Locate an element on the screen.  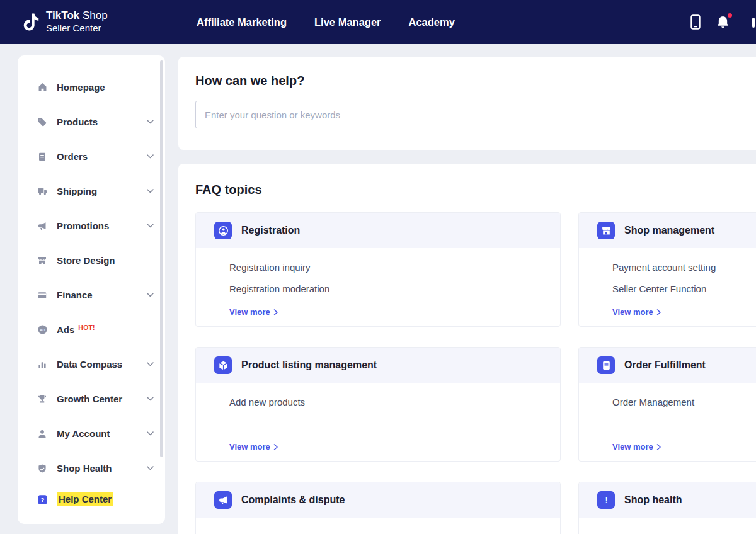
bell-icon is located at coordinates (723, 22).